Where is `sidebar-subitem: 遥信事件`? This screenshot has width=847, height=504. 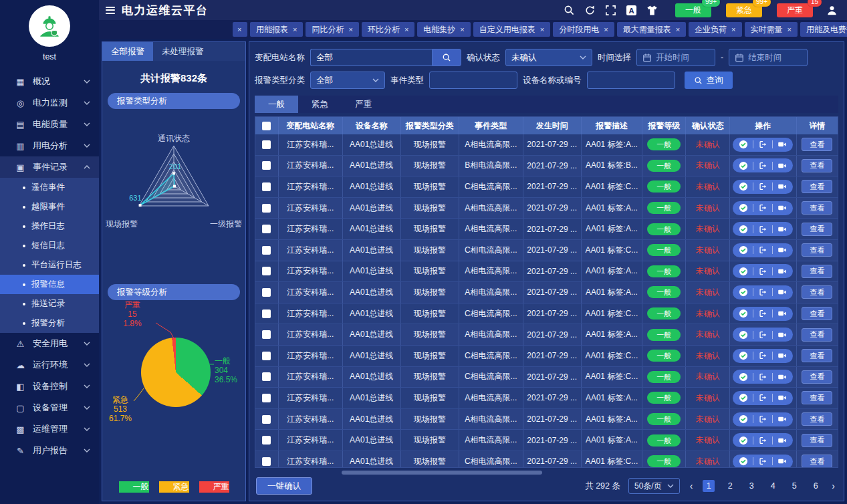 sidebar-subitem: 遥信事件 is located at coordinates (49, 187).